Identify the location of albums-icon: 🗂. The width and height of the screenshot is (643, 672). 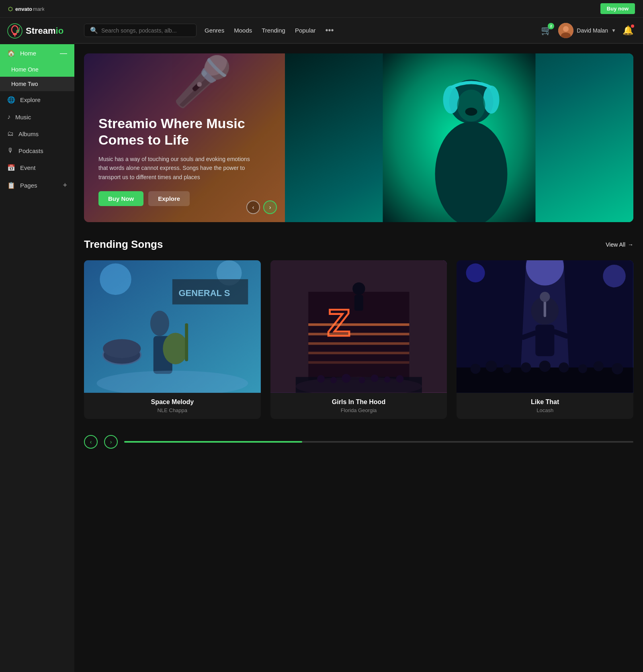
(10, 134).